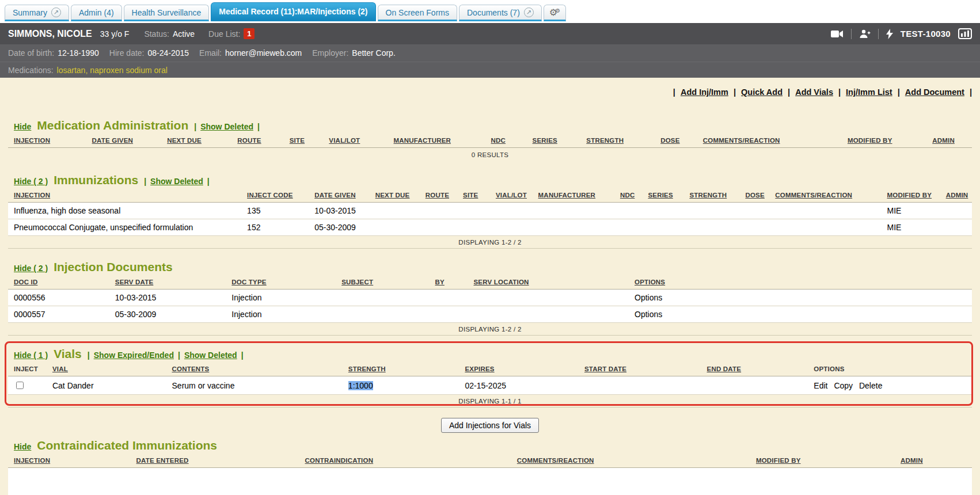  I want to click on col-serv-location: SERV LOCATION, so click(548, 283).